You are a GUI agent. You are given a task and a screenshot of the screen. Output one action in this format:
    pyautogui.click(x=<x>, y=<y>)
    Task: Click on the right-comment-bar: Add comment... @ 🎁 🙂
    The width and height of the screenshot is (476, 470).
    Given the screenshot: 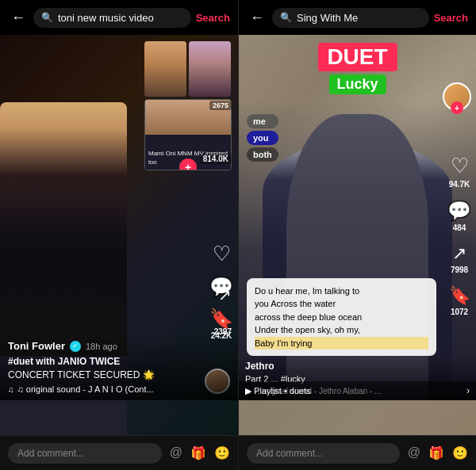 What is the action you would take?
    pyautogui.click(x=357, y=453)
    